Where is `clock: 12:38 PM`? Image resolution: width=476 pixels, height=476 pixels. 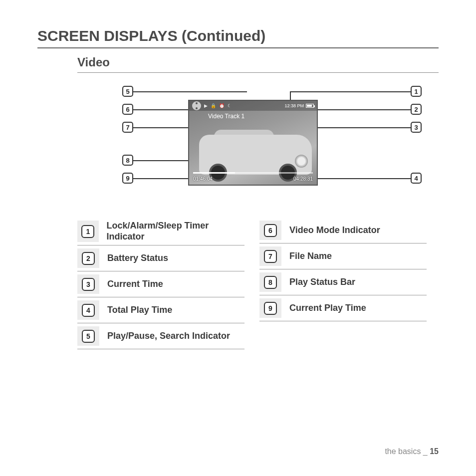
clock: 12:38 PM is located at coordinates (294, 106).